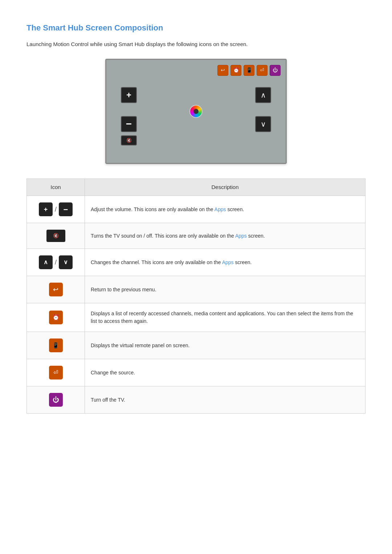 This screenshot has height=554, width=392. I want to click on tv-remote-icon: 📱, so click(249, 70).